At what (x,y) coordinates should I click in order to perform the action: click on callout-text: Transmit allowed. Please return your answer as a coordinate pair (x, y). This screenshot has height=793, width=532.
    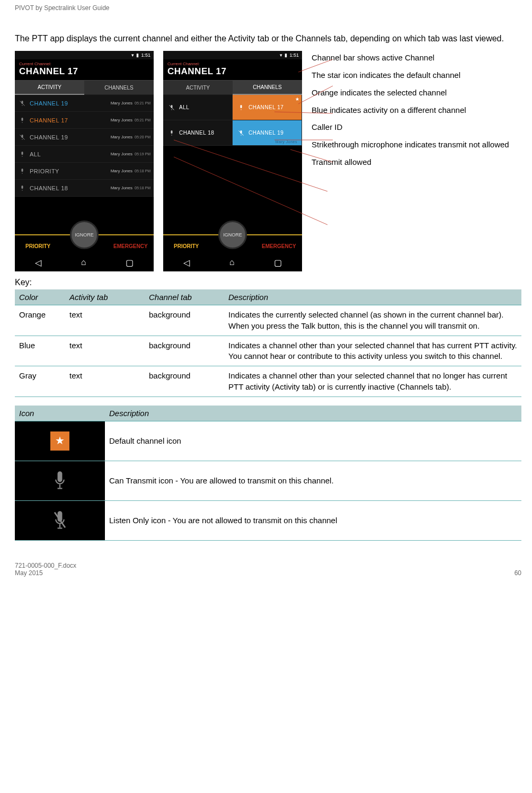
    Looking at the image, I should click on (416, 162).